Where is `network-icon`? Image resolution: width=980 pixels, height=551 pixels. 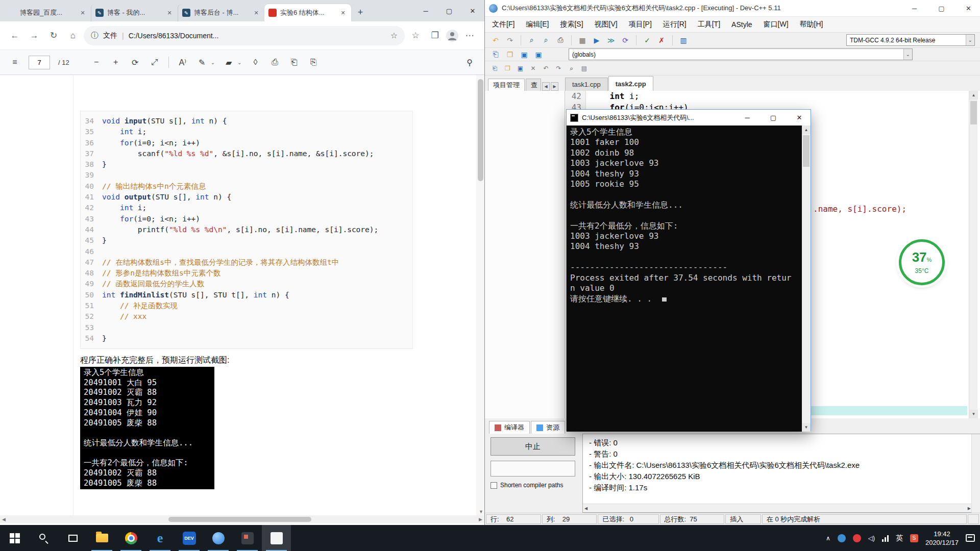
network-icon is located at coordinates (885, 538).